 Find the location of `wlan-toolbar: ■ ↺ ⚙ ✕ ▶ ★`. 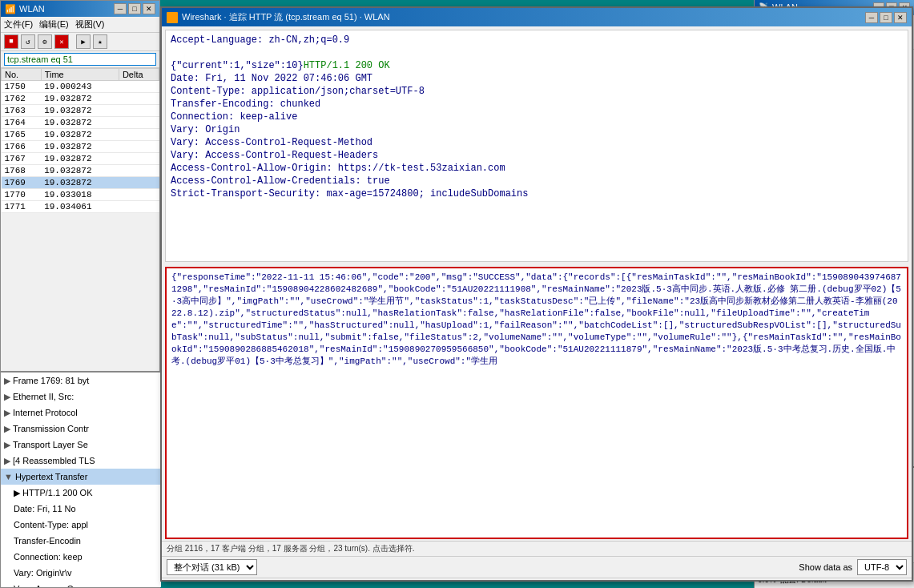

wlan-toolbar: ■ ↺ ⚙ ✕ ▶ ★ is located at coordinates (80, 42).